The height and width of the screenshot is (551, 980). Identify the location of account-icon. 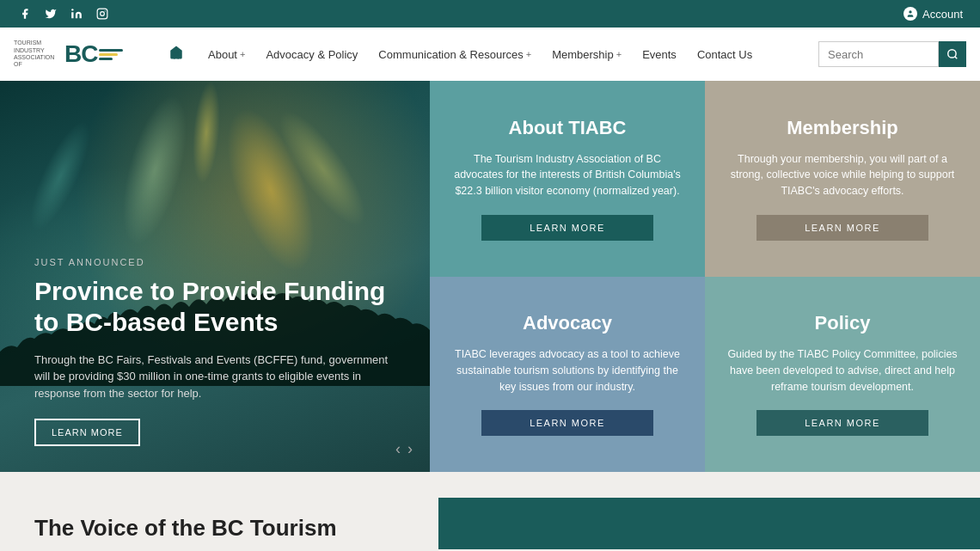
(910, 14).